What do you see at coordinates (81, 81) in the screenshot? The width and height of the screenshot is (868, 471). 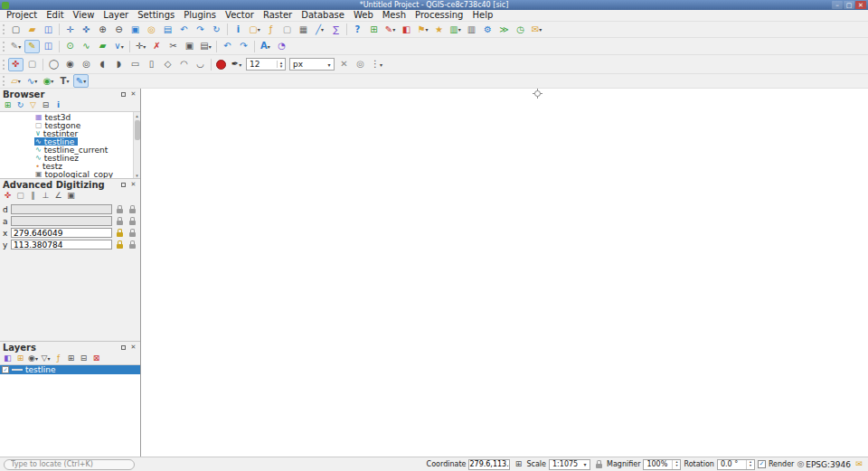 I see `node-editing-tool-button: ✎▾` at bounding box center [81, 81].